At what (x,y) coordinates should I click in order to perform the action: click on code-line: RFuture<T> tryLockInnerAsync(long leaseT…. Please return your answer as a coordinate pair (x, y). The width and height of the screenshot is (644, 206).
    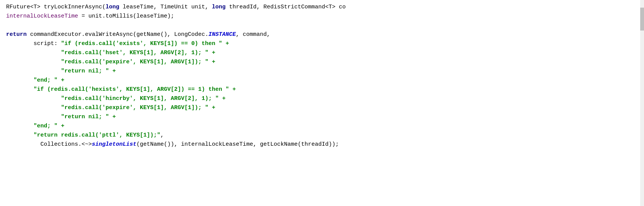
    Looking at the image, I should click on (322, 8).